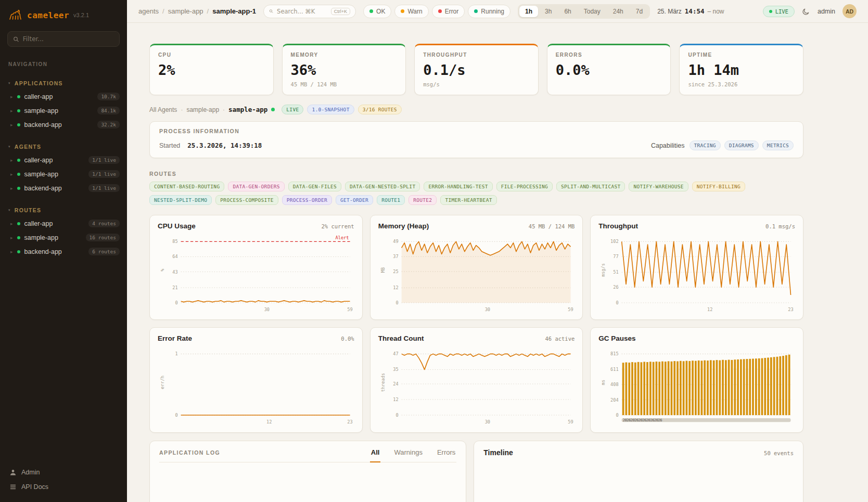  What do you see at coordinates (63, 169) in the screenshot?
I see `sidebar-section-agents: ▾AGENTS▸caller-app1/1 live▸sample-app1/1…` at bounding box center [63, 169].